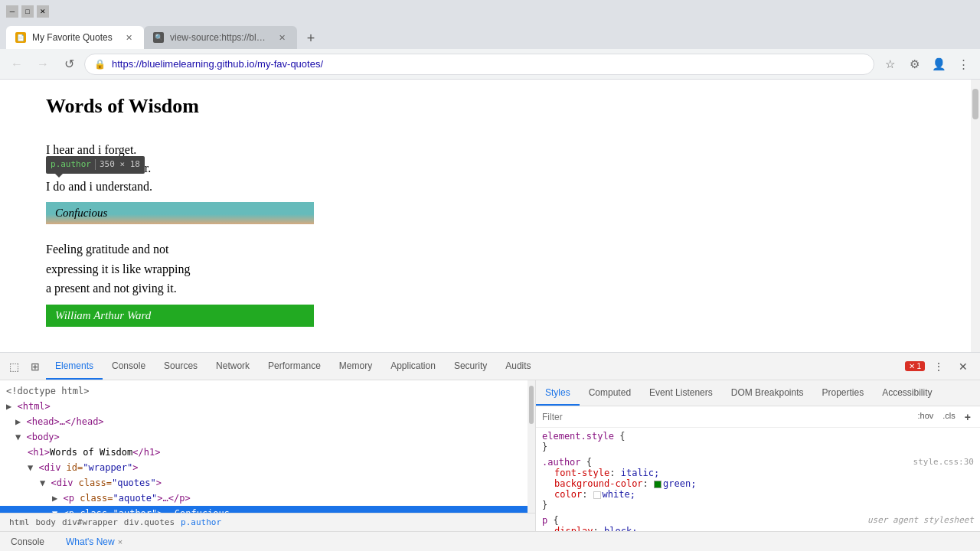 The image size is (980, 551). I want to click on author-2-label: William Arthur Ward, so click(180, 315).